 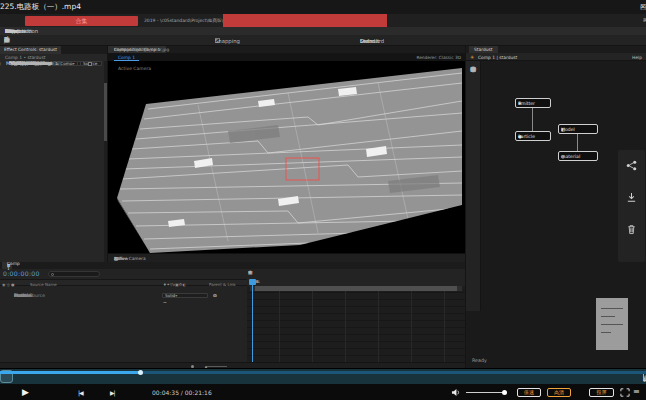 What do you see at coordinates (372, 41) in the screenshot?
I see `workspace-tab: Standard` at bounding box center [372, 41].